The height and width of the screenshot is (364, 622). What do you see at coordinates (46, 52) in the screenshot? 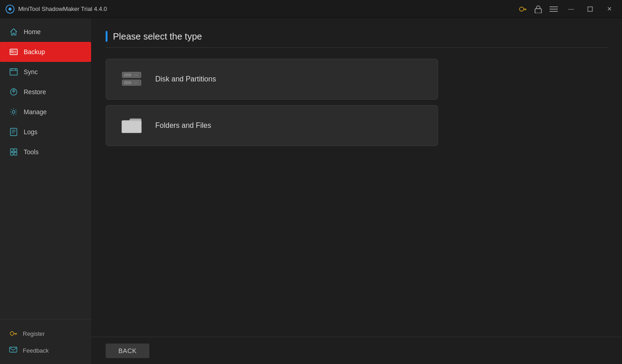
I see `sidebar-item-backup: Backup` at bounding box center [46, 52].